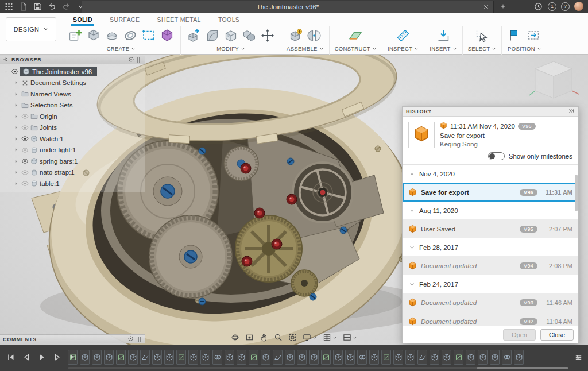  I want to click on timeline-options-icon, so click(578, 357).